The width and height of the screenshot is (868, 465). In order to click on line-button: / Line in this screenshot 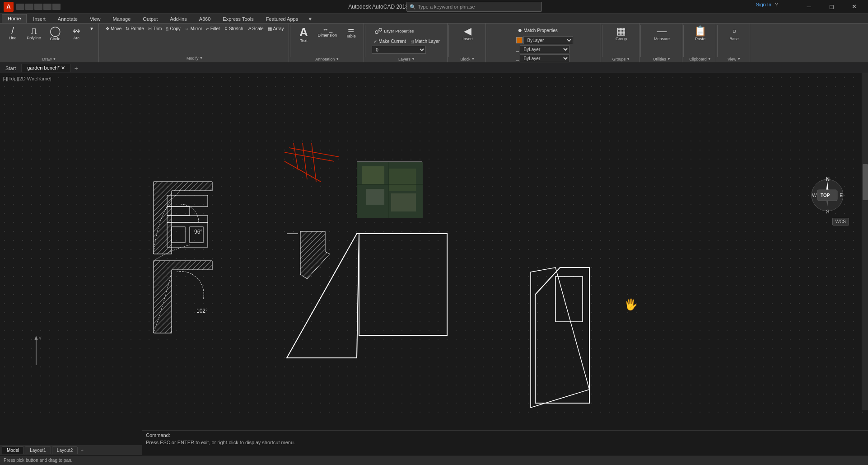, I will do `click(13, 33)`.